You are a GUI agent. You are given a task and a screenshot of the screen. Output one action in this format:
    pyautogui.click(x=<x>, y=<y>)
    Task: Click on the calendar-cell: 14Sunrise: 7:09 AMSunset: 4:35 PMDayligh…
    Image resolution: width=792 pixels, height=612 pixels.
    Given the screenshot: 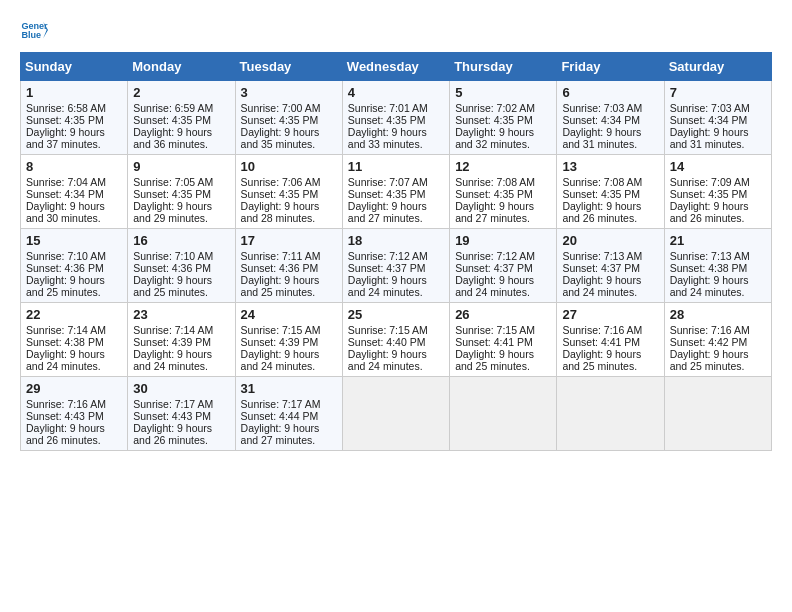 What is the action you would take?
    pyautogui.click(x=718, y=192)
    